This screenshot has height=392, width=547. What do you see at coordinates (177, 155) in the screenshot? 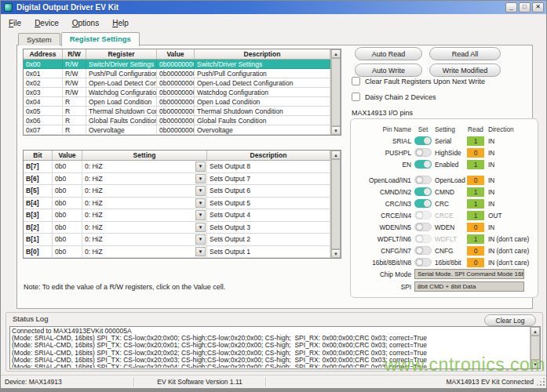
I see `bit-table-header: BitValueSettingDescription` at bounding box center [177, 155].